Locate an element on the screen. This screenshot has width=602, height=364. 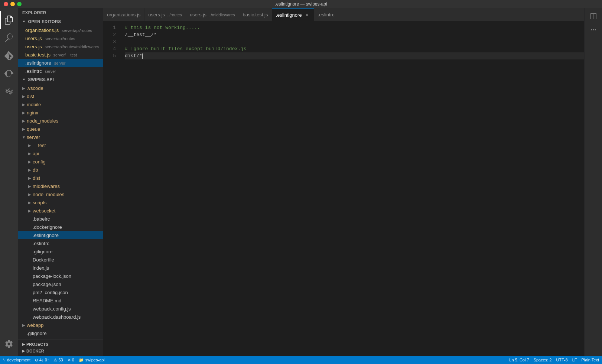
tree-dockerignore: .dockerignore is located at coordinates (61, 227).